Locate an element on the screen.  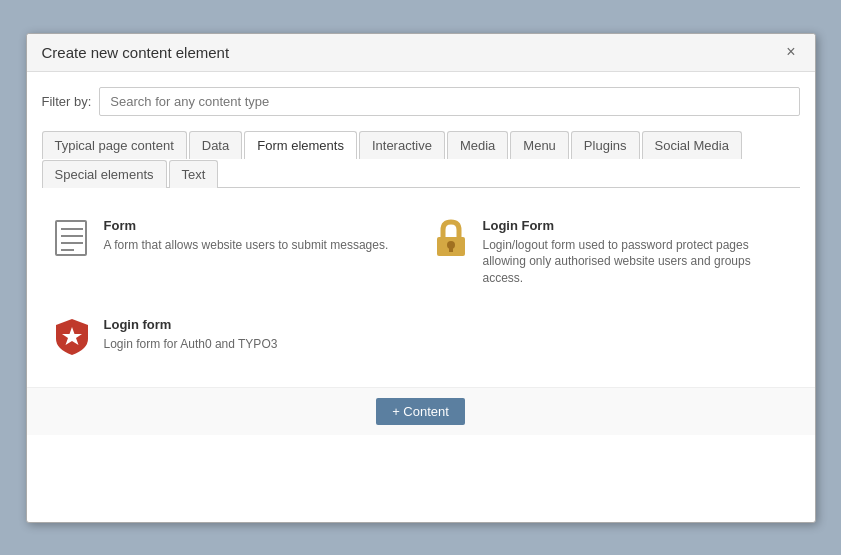
add-content-button: + Content is located at coordinates (420, 412).